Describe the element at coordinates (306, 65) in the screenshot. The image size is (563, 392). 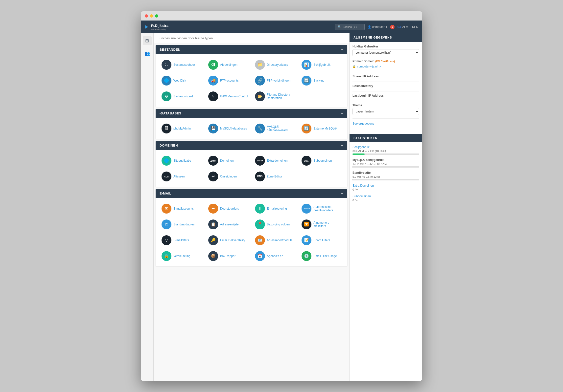
I see `schijfgebruik-icon: 📊` at that location.